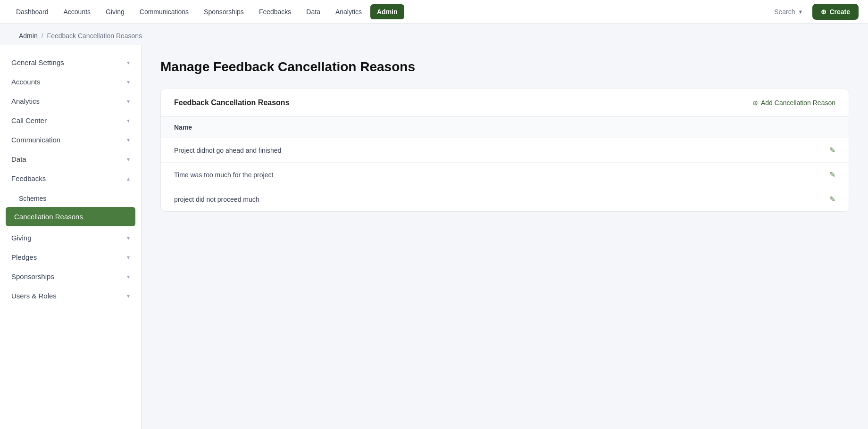  What do you see at coordinates (505, 67) in the screenshot?
I see `page-title: Manage Feedback Cancellation Reasons` at bounding box center [505, 67].